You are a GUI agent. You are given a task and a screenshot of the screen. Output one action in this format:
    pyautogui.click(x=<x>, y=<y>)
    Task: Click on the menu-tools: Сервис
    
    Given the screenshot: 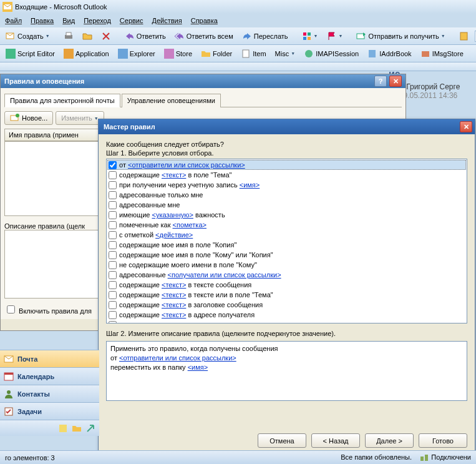 What is the action you would take?
    pyautogui.click(x=132, y=21)
    